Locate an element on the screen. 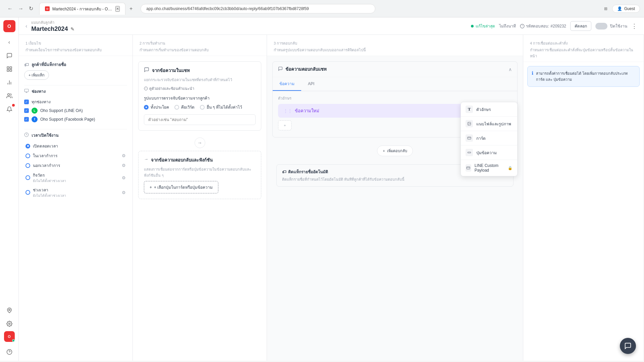 This screenshot has width=644, height=362. tab-close-button: ✕ is located at coordinates (117, 9).